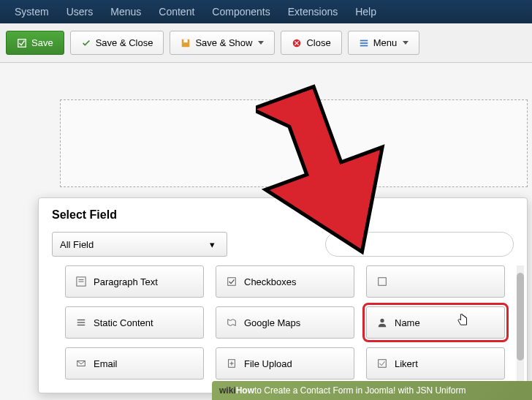  What do you see at coordinates (86, 43) in the screenshot?
I see `check-icon` at bounding box center [86, 43].